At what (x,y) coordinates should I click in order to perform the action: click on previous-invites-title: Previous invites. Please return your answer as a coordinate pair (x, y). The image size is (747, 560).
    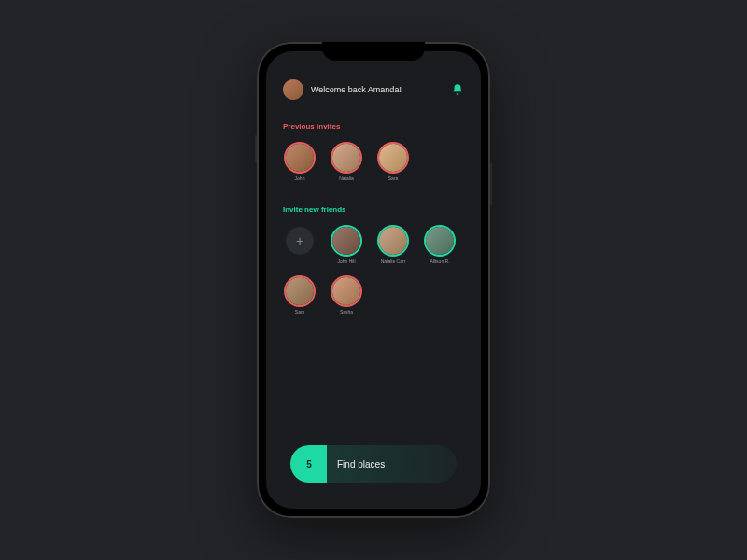
    Looking at the image, I should click on (374, 127).